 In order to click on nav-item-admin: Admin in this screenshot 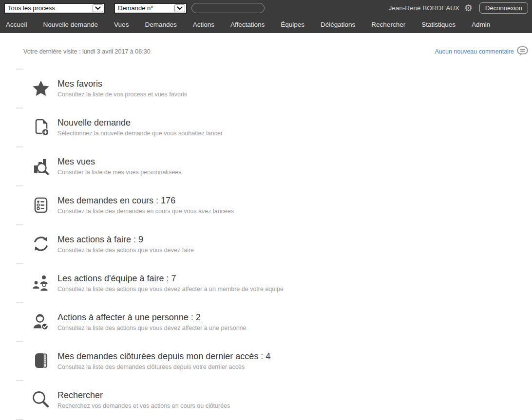, I will do `click(481, 24)`.